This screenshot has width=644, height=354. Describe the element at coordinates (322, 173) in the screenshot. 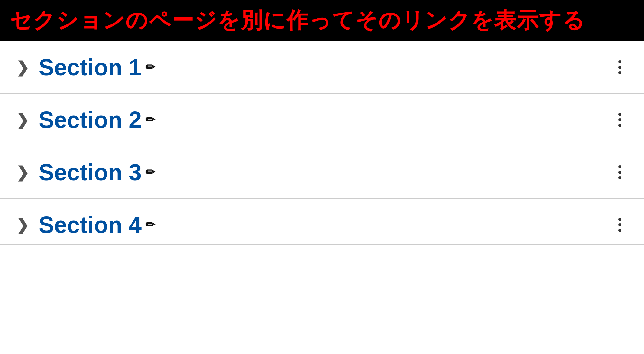

I see `section-row-3: ❯ Section 3✏` at that location.